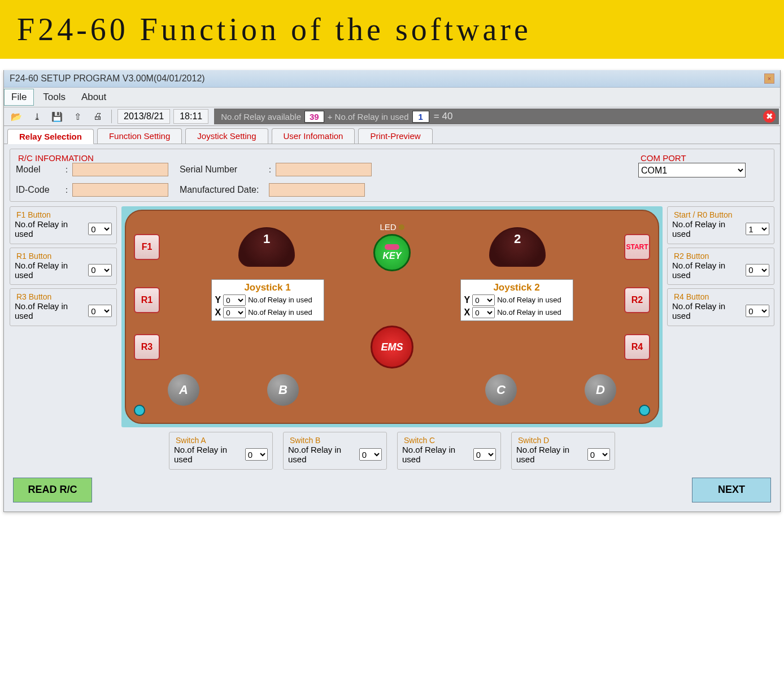 The height and width of the screenshot is (676, 784). Describe the element at coordinates (757, 229) in the screenshot. I see `start-relay-select: 1` at that location.